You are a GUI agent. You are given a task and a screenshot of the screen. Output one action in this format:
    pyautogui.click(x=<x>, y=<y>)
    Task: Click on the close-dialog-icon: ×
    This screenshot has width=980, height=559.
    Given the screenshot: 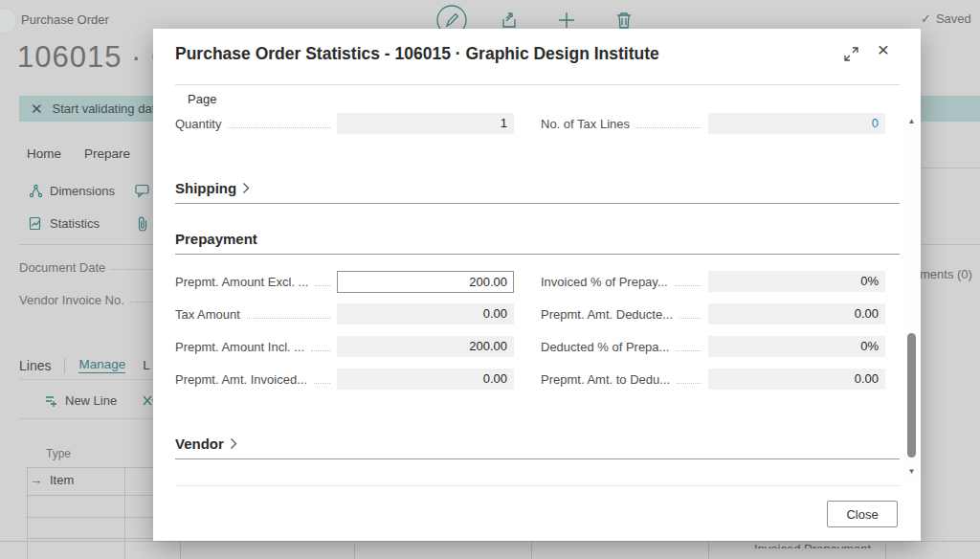 What is the action you would take?
    pyautogui.click(x=883, y=50)
    